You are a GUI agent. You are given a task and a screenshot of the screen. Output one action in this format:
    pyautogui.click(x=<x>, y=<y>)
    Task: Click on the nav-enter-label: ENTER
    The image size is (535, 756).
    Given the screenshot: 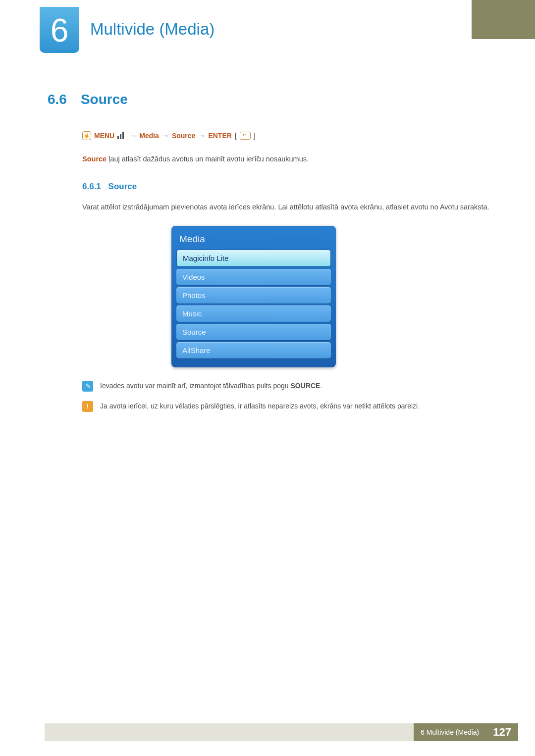 What is the action you would take?
    pyautogui.click(x=220, y=136)
    